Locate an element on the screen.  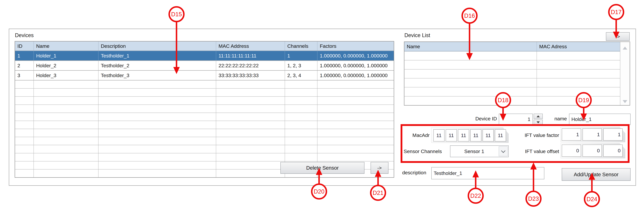
scrollbar-down-icon is located at coordinates (625, 102).